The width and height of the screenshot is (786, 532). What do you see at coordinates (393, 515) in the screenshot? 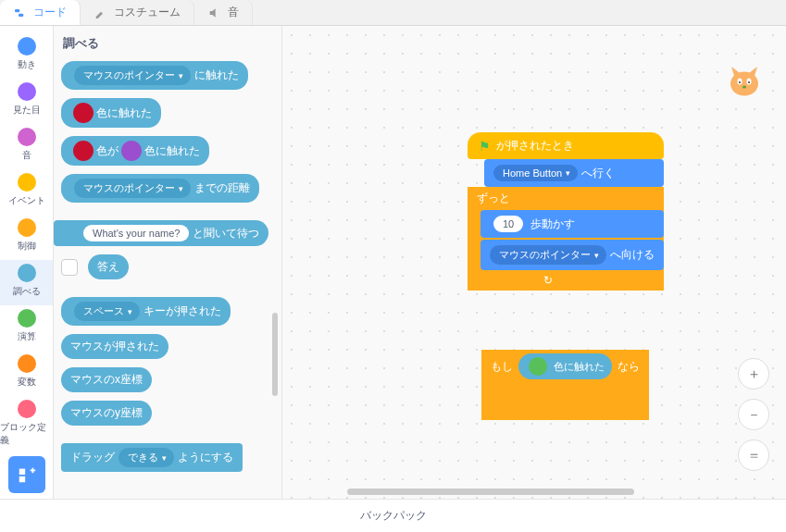
I see `backpack-bar: バックパック` at bounding box center [393, 515].